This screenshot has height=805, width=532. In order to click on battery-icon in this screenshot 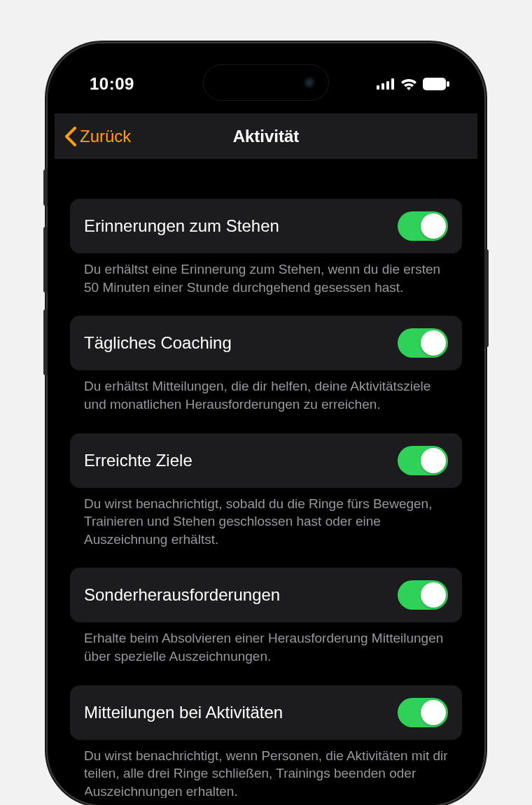, I will do `click(436, 84)`.